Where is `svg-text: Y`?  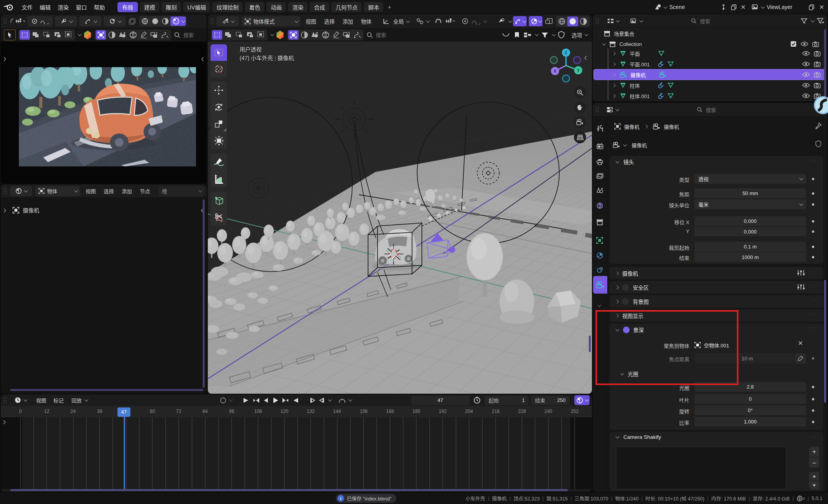 svg-text: Y is located at coordinates (578, 71).